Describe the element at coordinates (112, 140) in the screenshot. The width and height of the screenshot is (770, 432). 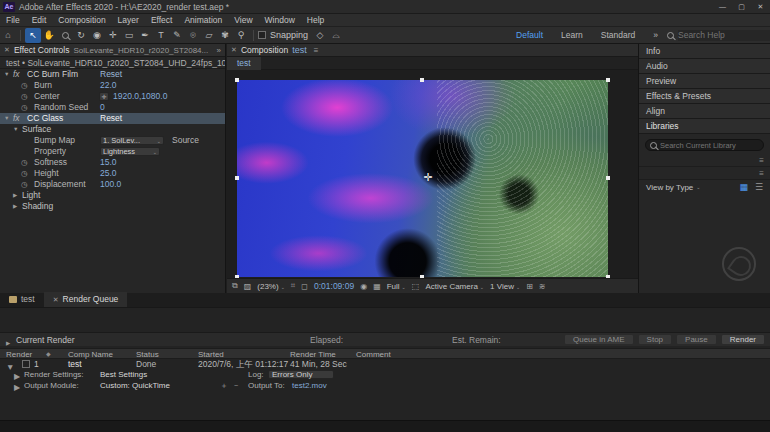
I see `property-row-bump-map: Bump Map 1. SolLev... ⌄ Source` at that location.